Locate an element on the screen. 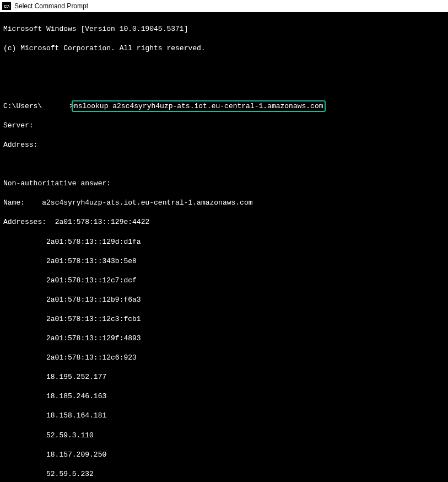  window-title: Select Command Prompt is located at coordinates (51, 6).